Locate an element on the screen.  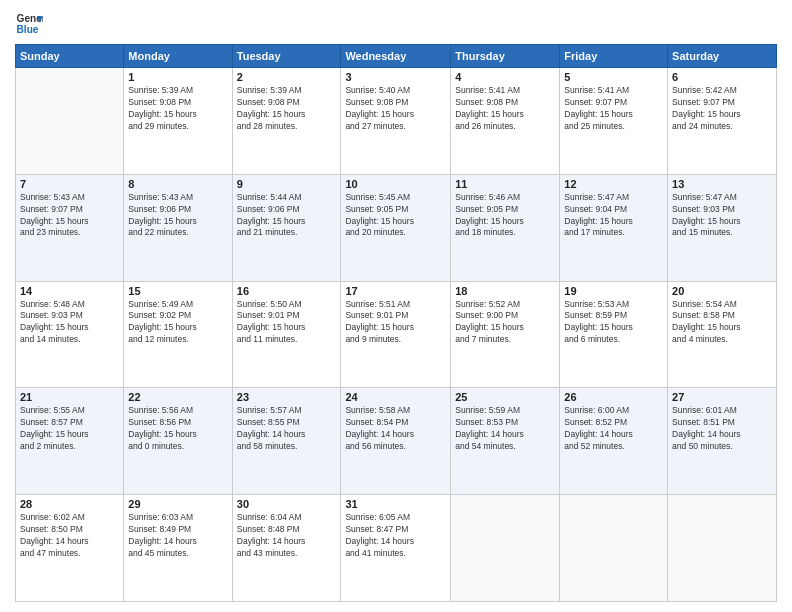
day-info: Sunrise: 6:01 AM Sunset: 8:51 PM Dayligh… is located at coordinates (722, 429).